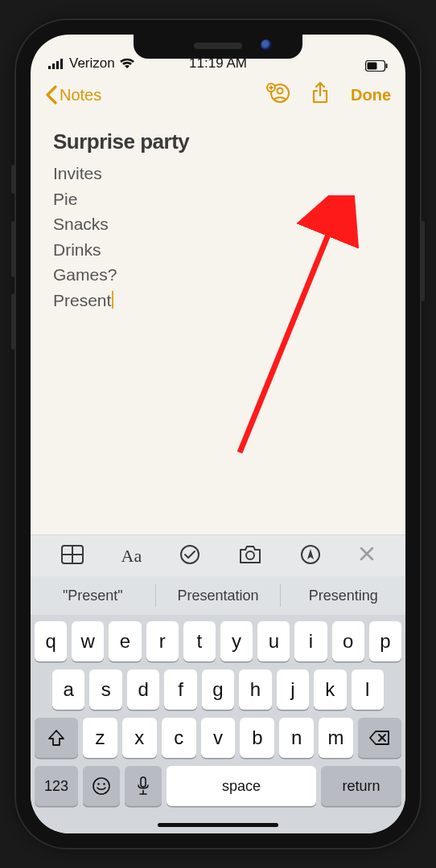  What do you see at coordinates (311, 556) in the screenshot?
I see `markup-button` at bounding box center [311, 556].